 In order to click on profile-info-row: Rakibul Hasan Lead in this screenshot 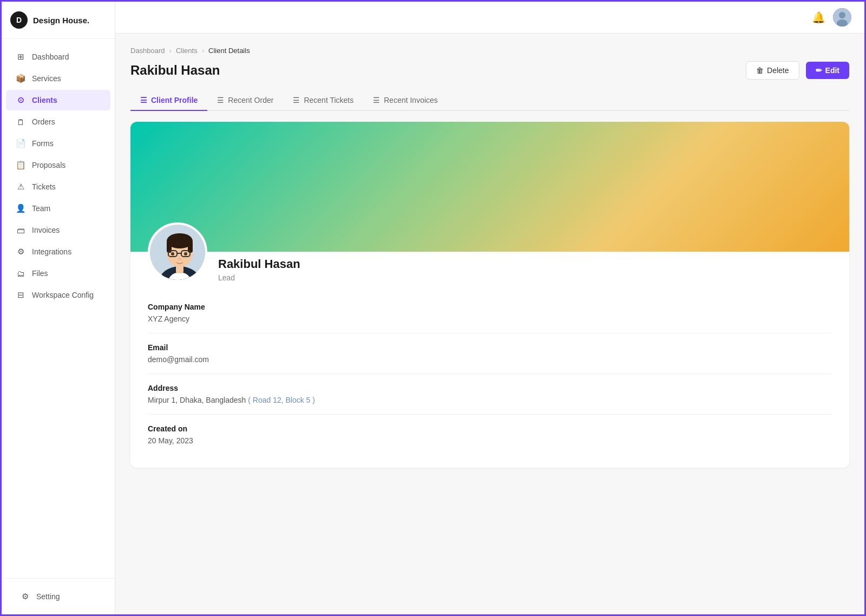, I will do `click(490, 256)`.